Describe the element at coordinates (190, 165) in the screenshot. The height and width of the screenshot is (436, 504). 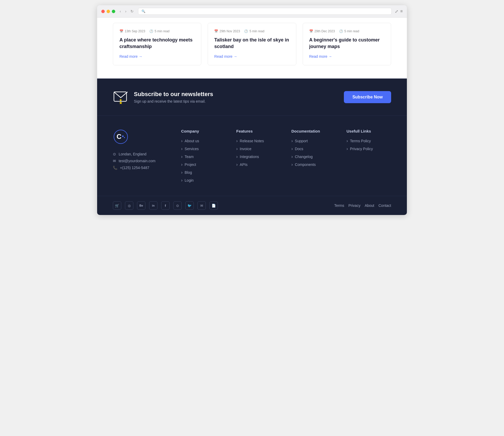
I see `project-link: Project` at that location.